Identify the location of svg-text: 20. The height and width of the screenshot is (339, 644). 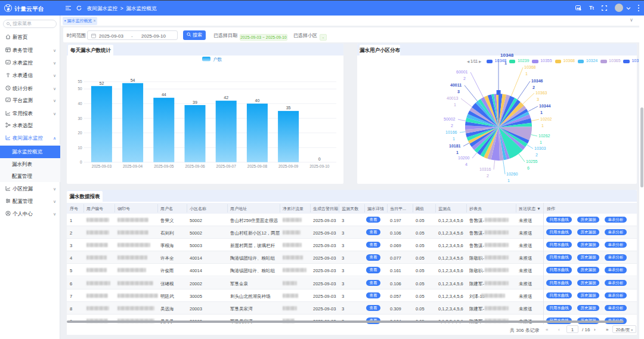
(80, 132).